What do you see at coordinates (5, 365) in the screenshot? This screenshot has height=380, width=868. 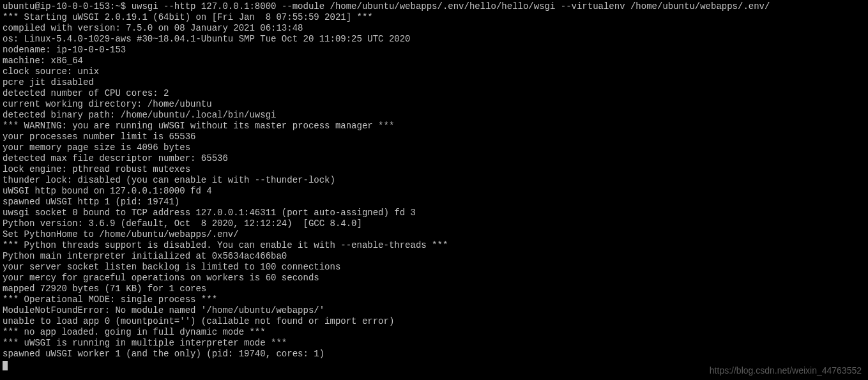 I see `terminal-cursor` at bounding box center [5, 365].